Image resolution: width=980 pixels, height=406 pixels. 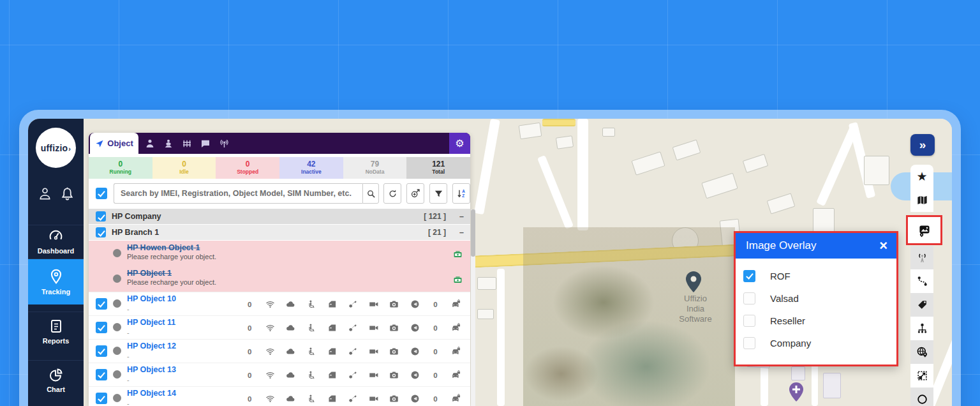 I want to click on counter-nodata: 79NoData, so click(x=375, y=168).